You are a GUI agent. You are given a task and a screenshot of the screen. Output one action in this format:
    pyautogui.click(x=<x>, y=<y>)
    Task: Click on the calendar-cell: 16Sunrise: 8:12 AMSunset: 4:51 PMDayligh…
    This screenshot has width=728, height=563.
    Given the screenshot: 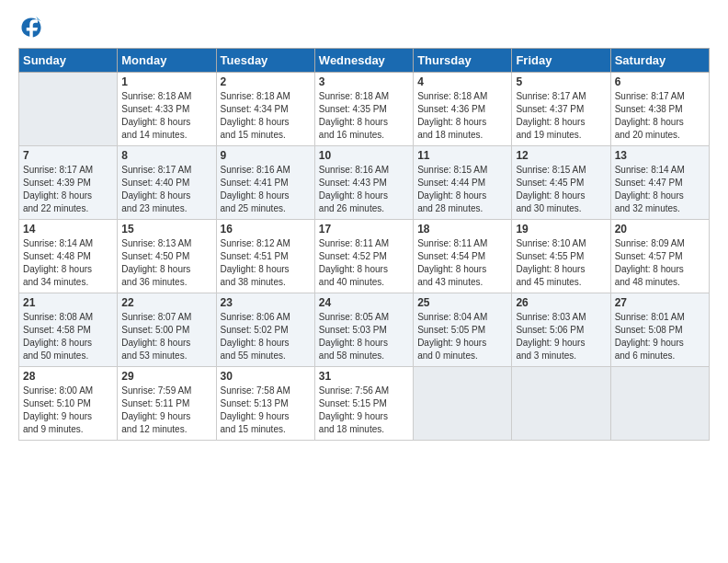 What is the action you would take?
    pyautogui.click(x=265, y=257)
    